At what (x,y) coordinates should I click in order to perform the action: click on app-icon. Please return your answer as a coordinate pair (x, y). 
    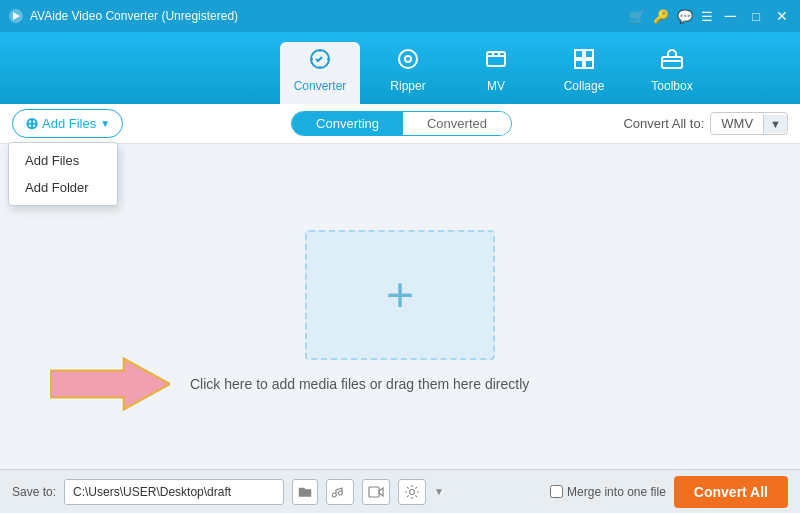
    Looking at the image, I should click on (16, 16).